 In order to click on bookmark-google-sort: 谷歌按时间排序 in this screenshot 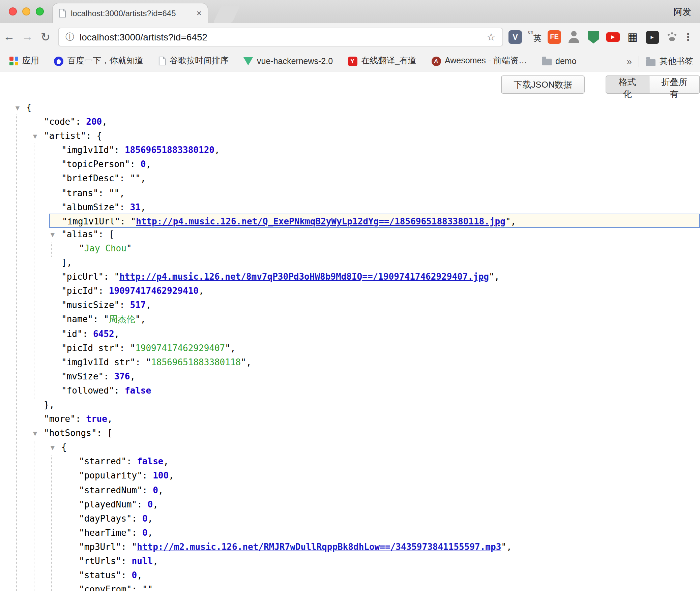, I will do `click(194, 61)`.